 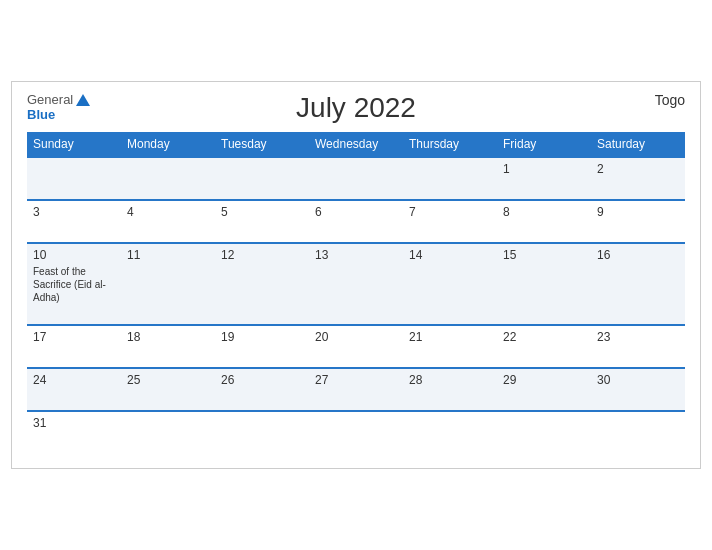 I want to click on calendar-header: General Blue July 2022 Togo, so click(x=356, y=108).